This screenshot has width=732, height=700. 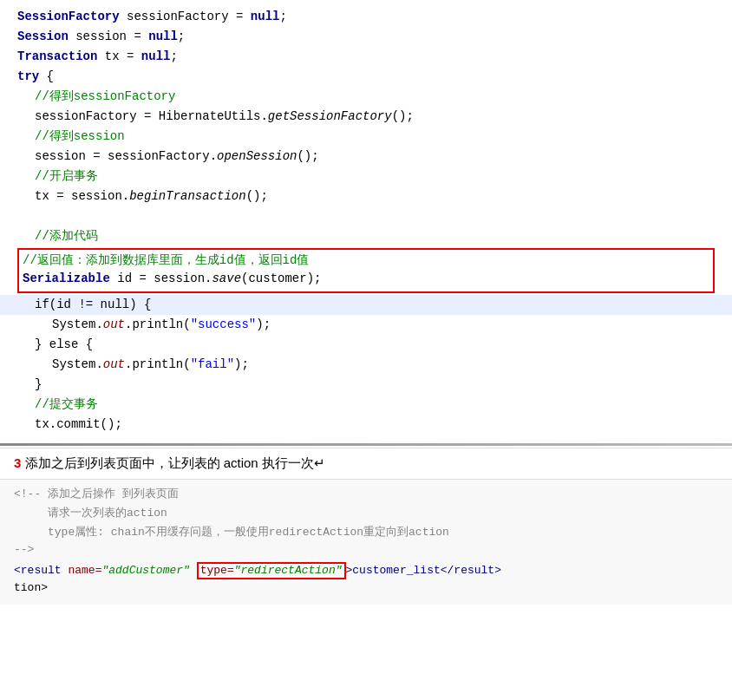 What do you see at coordinates (366, 345) in the screenshot?
I see `code-line: } else {` at bounding box center [366, 345].